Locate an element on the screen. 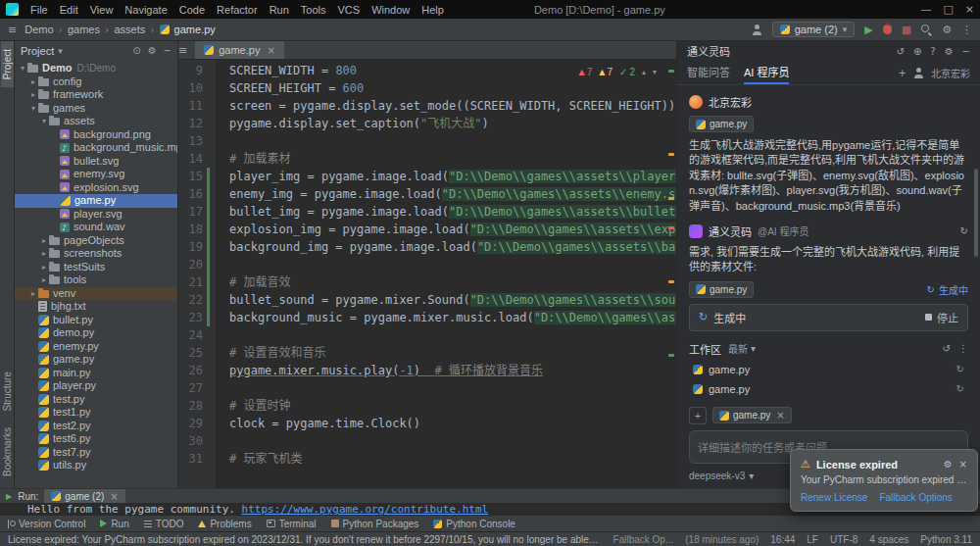 Image resolution: width=980 pixels, height=546 pixels. tree-item-config: ▸config is located at coordinates (96, 82).